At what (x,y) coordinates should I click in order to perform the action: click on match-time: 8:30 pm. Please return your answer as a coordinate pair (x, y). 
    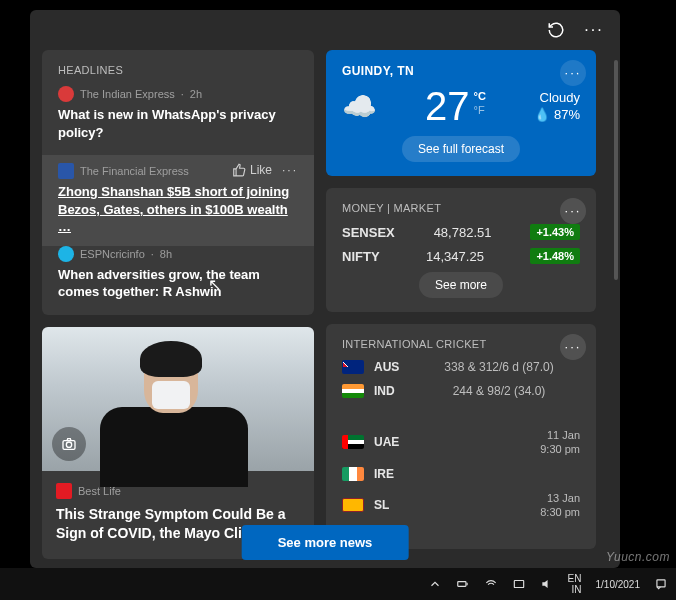
    Looking at the image, I should click on (560, 512).